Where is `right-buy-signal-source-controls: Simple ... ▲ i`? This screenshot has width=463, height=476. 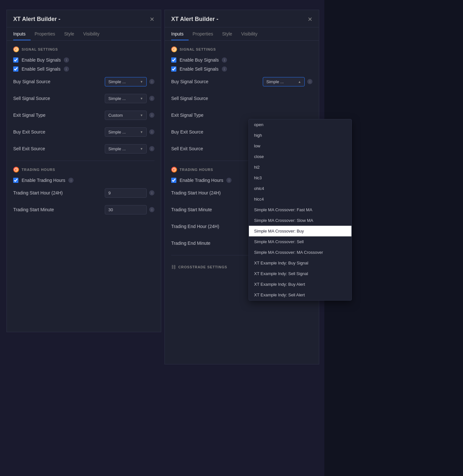 right-buy-signal-source-controls: Simple ... ▲ i is located at coordinates (288, 82).